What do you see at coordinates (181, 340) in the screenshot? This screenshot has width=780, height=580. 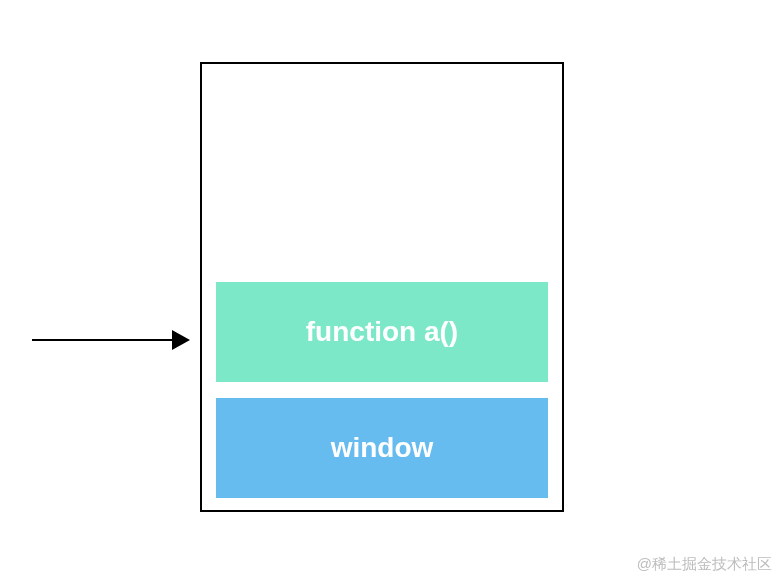 I see `arrow-head-icon` at bounding box center [181, 340].